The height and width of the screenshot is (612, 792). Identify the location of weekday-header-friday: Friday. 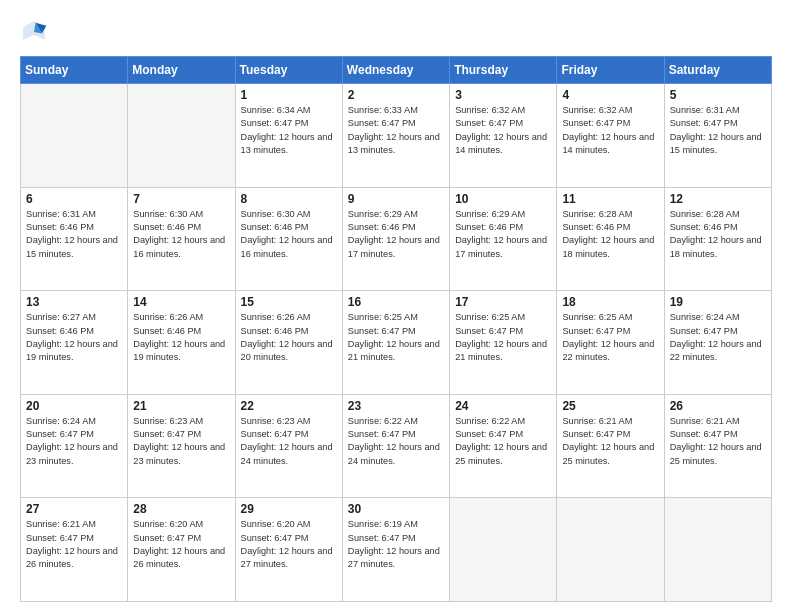
(610, 70).